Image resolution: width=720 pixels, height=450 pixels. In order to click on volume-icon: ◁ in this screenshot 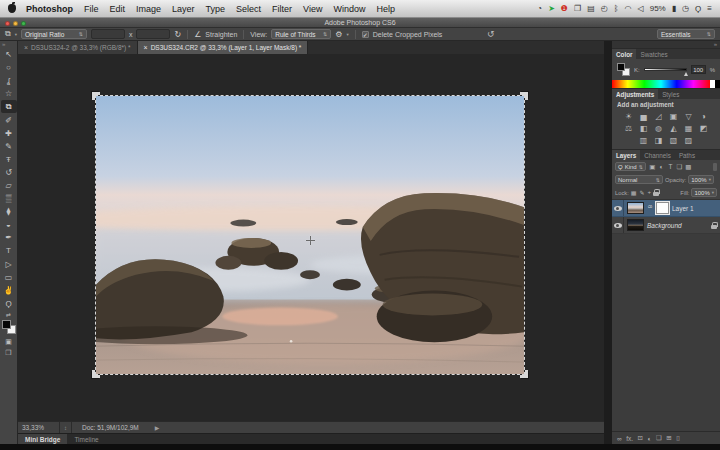, I will do `click(641, 9)`.